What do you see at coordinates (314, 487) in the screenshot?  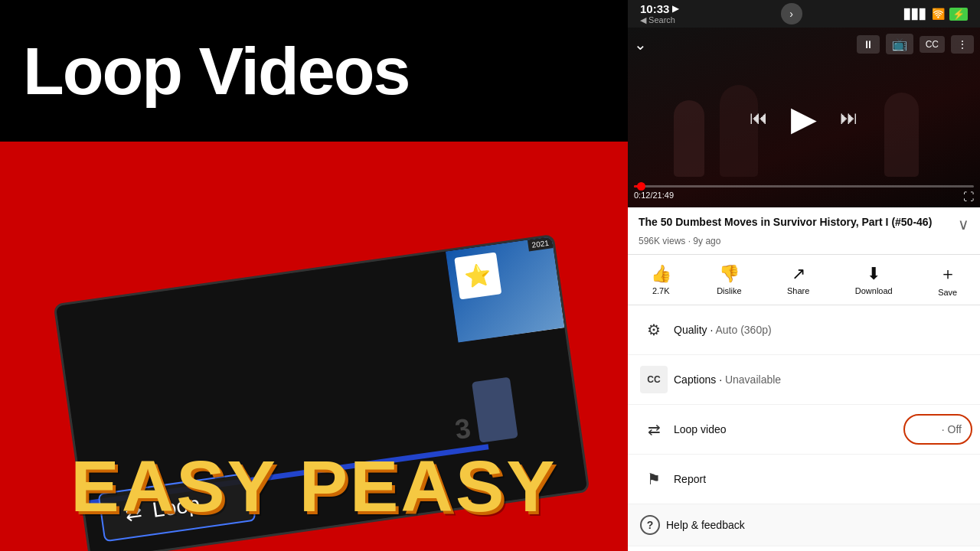 I see `easy-peasy-text: EASY PEASY` at bounding box center [314, 487].